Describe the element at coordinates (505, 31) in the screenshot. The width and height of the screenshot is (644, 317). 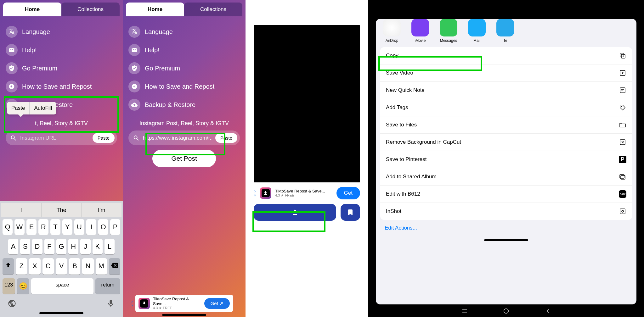
I see `share-app-telegram: Te` at that location.